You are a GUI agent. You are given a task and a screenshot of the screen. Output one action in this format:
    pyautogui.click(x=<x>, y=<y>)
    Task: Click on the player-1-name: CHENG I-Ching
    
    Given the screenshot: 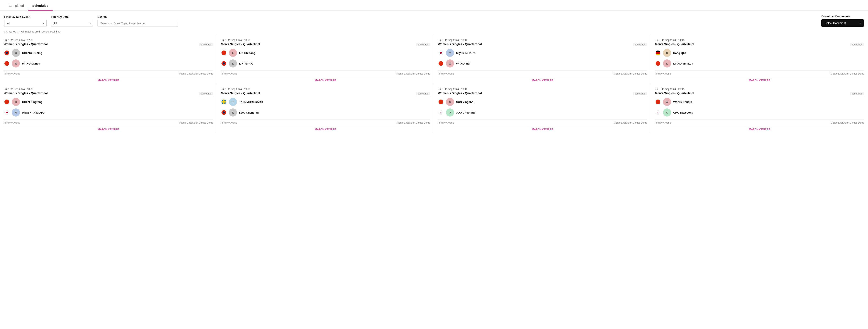 What is the action you would take?
    pyautogui.click(x=32, y=53)
    